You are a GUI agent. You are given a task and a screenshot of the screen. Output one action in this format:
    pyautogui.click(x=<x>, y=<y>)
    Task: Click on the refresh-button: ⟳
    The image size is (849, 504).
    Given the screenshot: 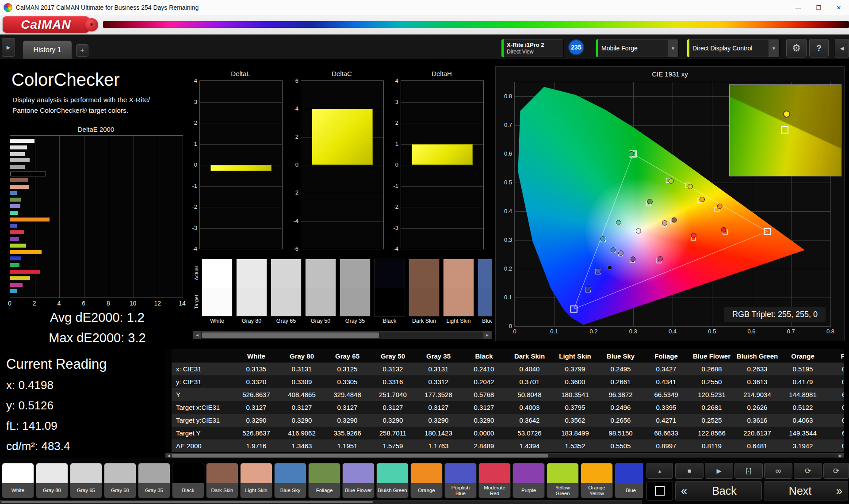 What is the action you would take?
    pyautogui.click(x=808, y=471)
    